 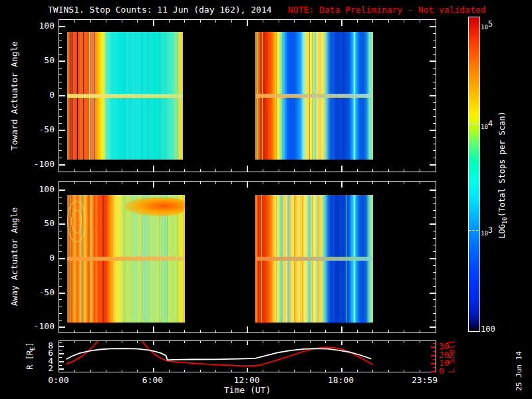 I want to click on contour-ellipse, so click(x=76, y=221).